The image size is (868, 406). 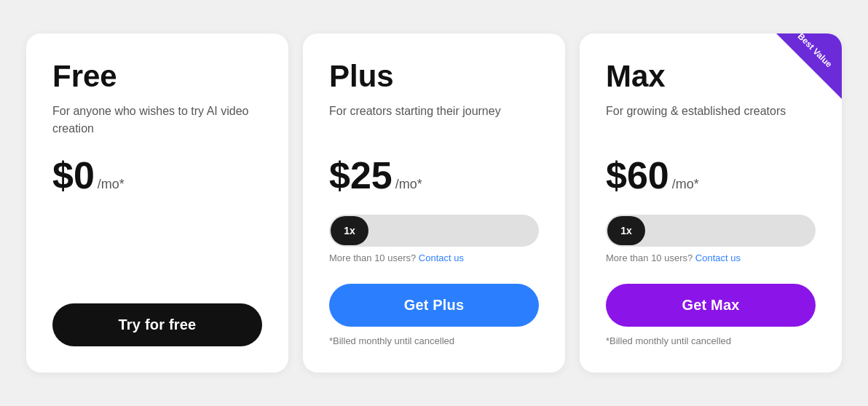 What do you see at coordinates (350, 231) in the screenshot?
I see `plus-slider-label: 1x` at bounding box center [350, 231].